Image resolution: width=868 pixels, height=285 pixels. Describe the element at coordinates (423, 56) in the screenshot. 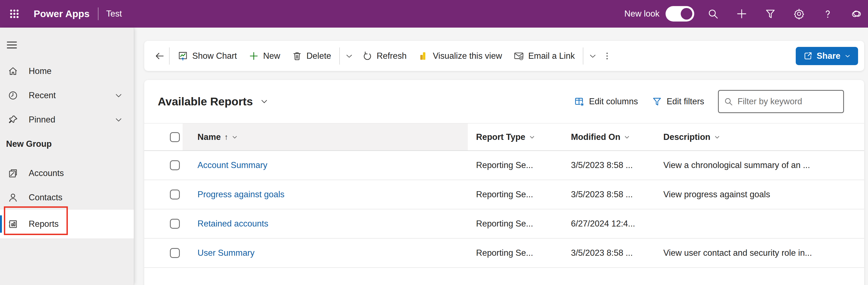

I see `powerbi-icon` at that location.